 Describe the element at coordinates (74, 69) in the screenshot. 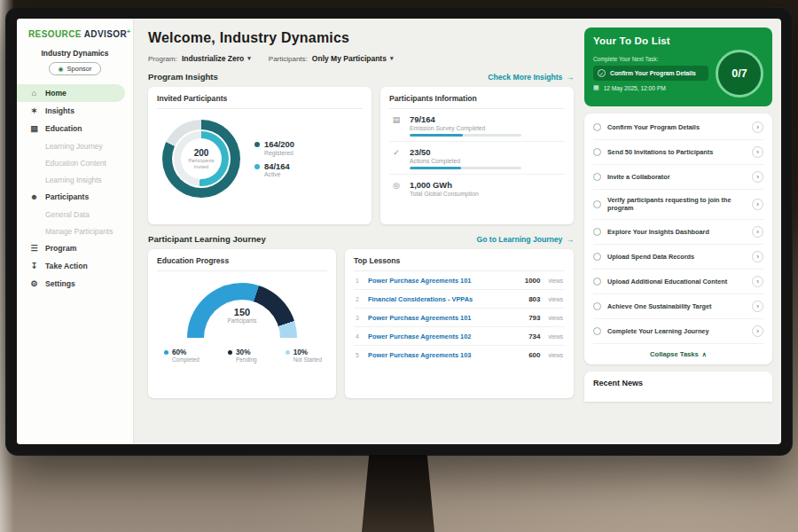

I see `sponsor-badge: ◉ Sponsor` at that location.